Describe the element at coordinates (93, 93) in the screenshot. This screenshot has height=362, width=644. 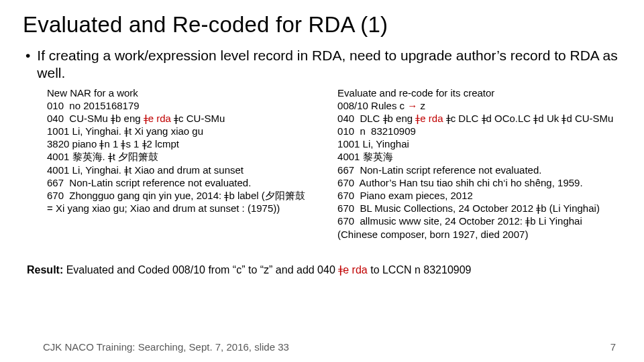
I see `left-heading: New NAR for a work` at that location.